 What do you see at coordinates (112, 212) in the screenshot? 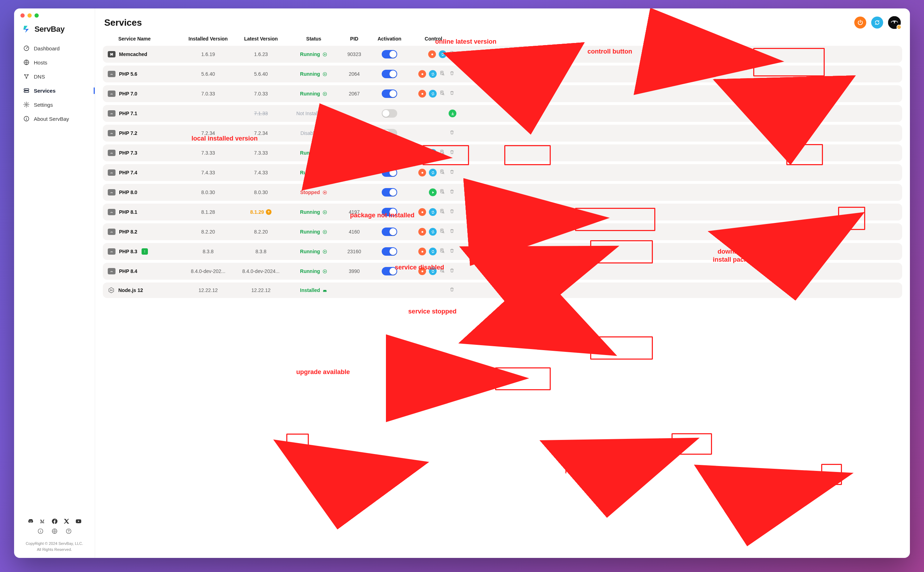
I see `php-icon: php` at bounding box center [112, 212].